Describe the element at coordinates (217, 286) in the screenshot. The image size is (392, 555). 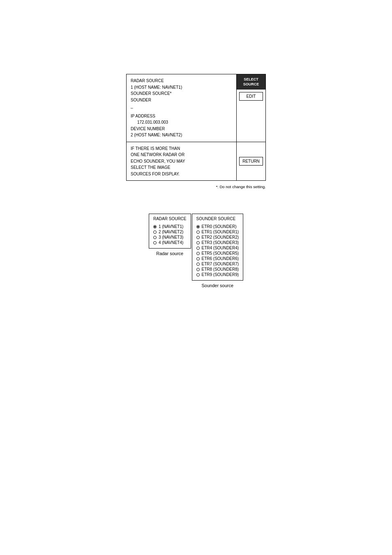
I see `sounder-caption: Sounder source` at that location.